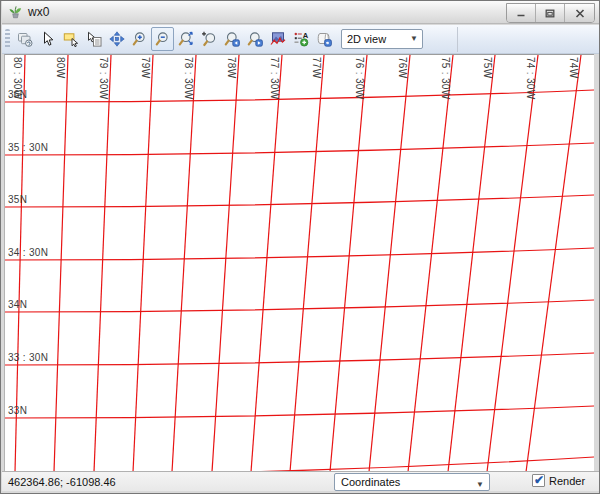 The width and height of the screenshot is (600, 494). I want to click on zoom-next-button, so click(254, 39).